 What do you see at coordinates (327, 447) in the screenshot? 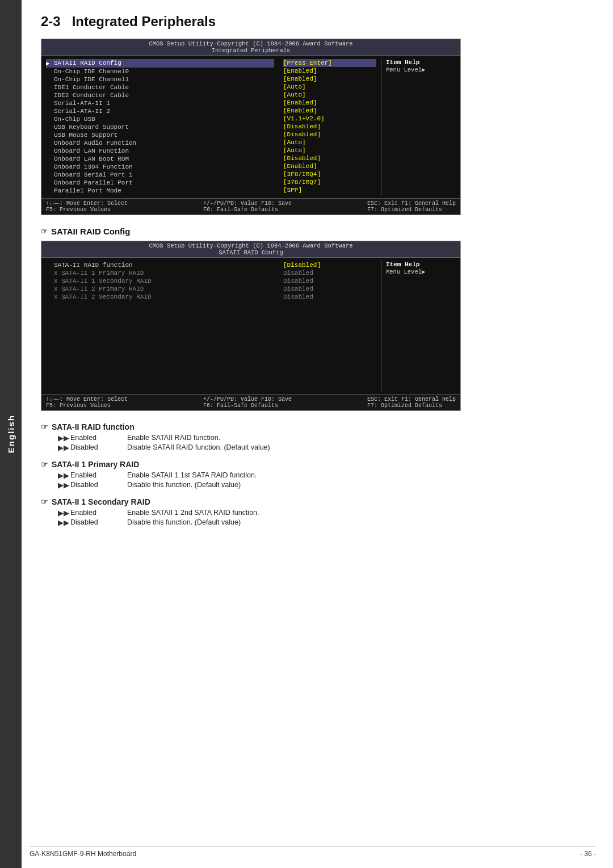
I see `list-item: ▶▶DisabledDisable SATAII RAID function. …` at bounding box center [327, 447].